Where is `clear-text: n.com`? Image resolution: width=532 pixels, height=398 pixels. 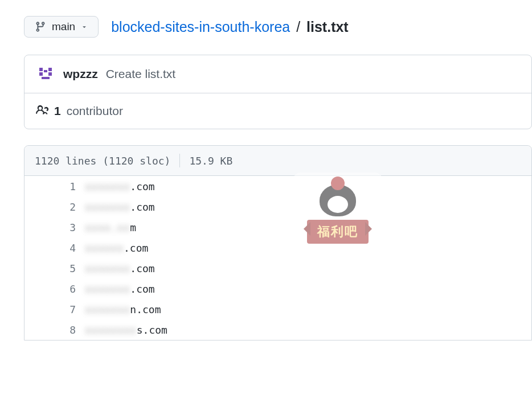
clear-text: n.com is located at coordinates (145, 310).